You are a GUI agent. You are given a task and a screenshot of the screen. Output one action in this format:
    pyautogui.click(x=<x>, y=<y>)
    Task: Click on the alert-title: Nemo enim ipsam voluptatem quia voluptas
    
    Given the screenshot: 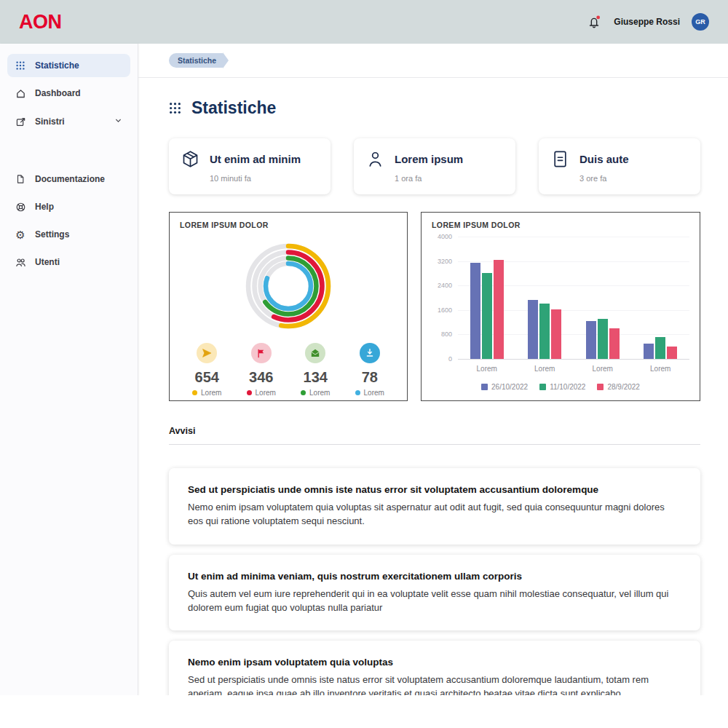 What is the action you would take?
    pyautogui.click(x=435, y=662)
    